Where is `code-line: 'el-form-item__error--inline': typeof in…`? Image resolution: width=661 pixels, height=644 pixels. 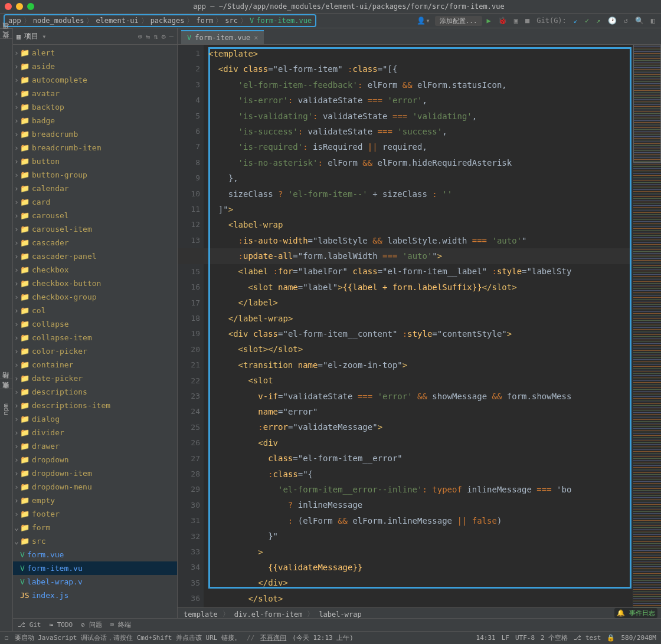
code-line: 'el-form-item__error--inline': typeof in… is located at coordinates (420, 489).